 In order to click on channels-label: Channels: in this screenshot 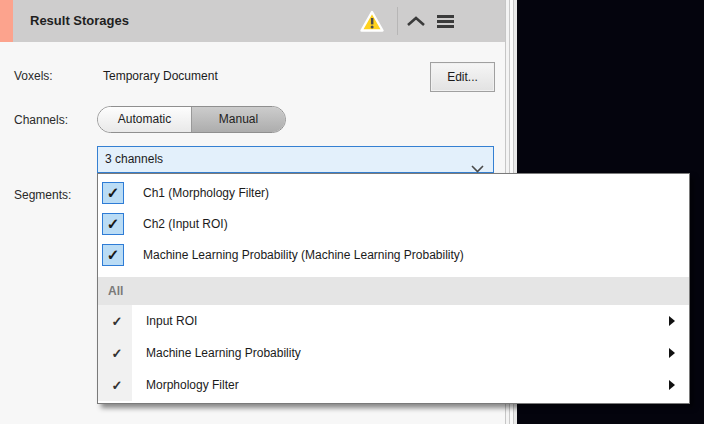, I will do `click(41, 120)`.